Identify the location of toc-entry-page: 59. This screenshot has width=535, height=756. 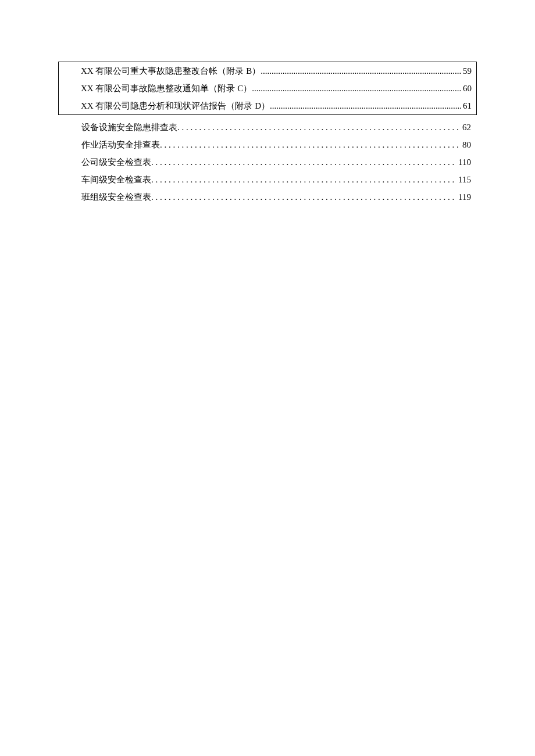
(466, 71).